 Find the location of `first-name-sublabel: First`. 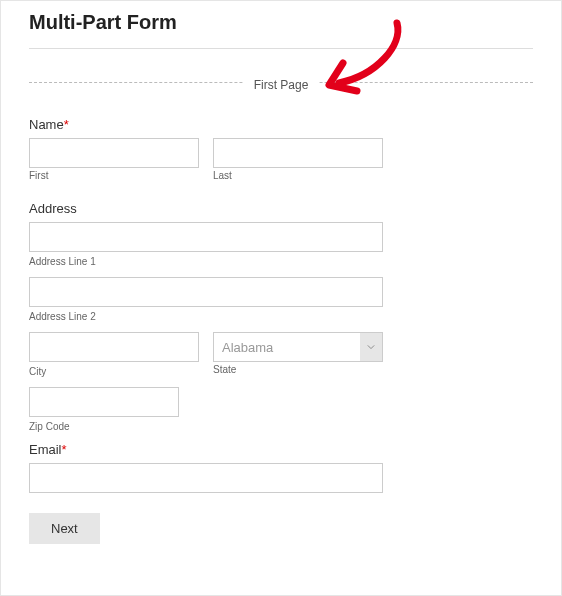

first-name-sublabel: First is located at coordinates (114, 176).